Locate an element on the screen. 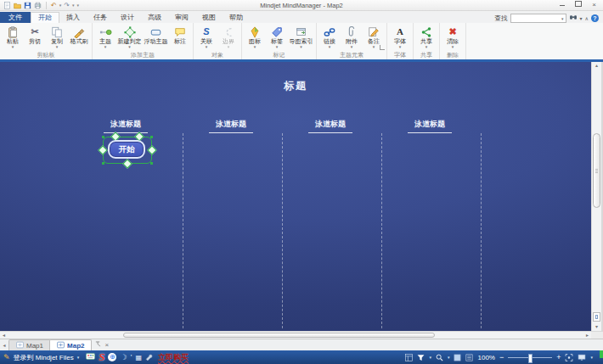  view-mode-icon is located at coordinates (582, 358).